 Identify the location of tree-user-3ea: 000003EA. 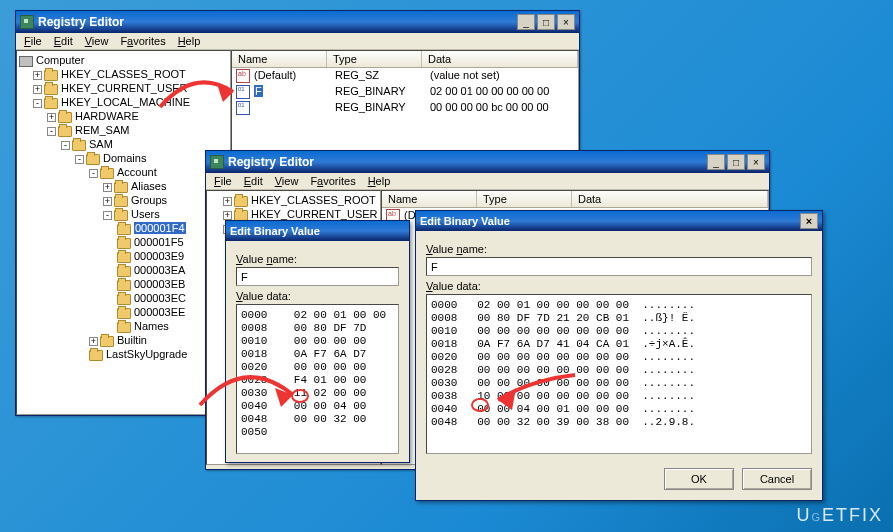
(160, 270).